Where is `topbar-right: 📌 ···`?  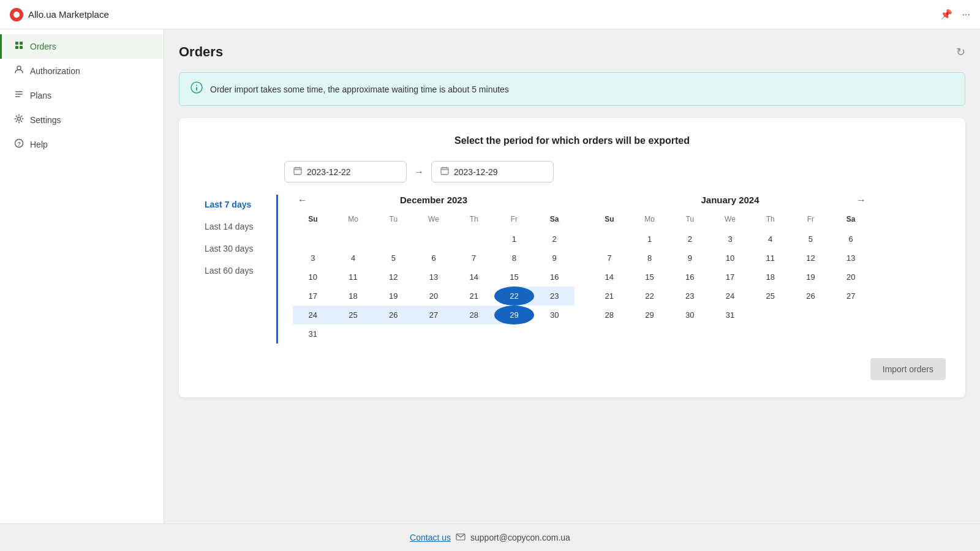 topbar-right: 📌 ··· is located at coordinates (956, 15).